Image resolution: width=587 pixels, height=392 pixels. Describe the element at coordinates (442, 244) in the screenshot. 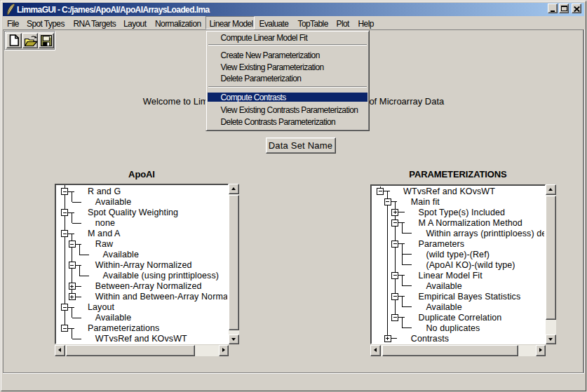

I see `svg-text: Parameters` at that location.